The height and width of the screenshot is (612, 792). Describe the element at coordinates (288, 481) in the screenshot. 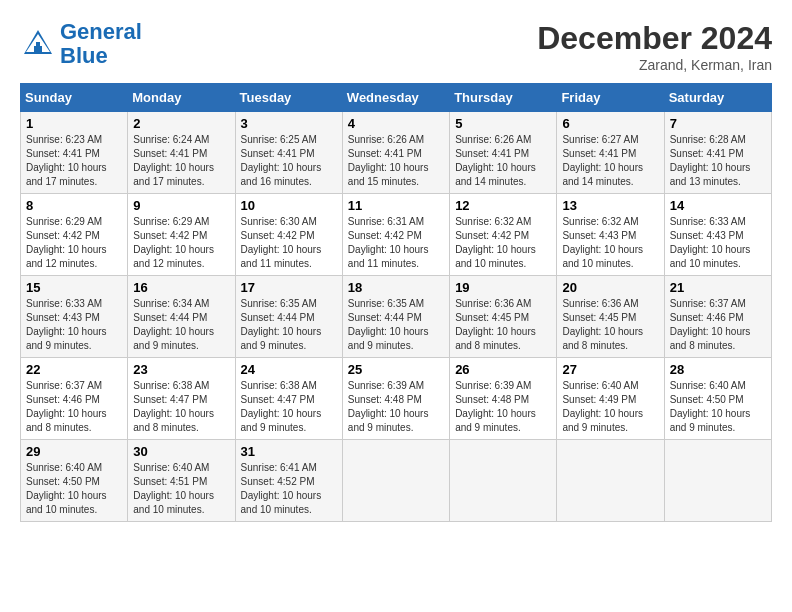

I see `calendar-cell: 31Sunrise: 6:41 AM Sunset: 4:52 PM Dayli…` at that location.